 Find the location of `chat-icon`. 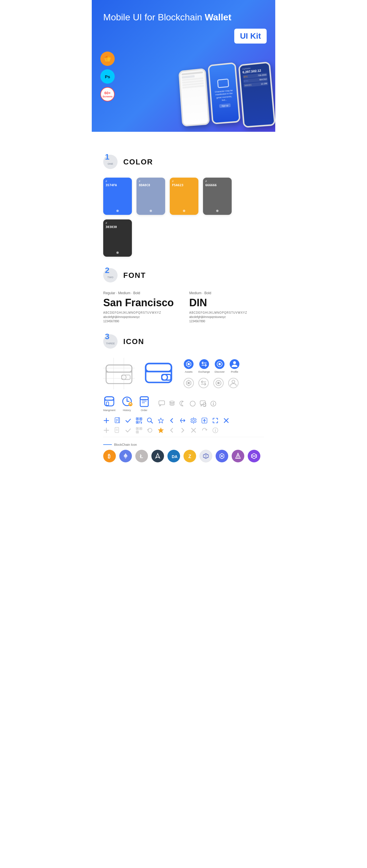

chat-icon is located at coordinates (162, 404).